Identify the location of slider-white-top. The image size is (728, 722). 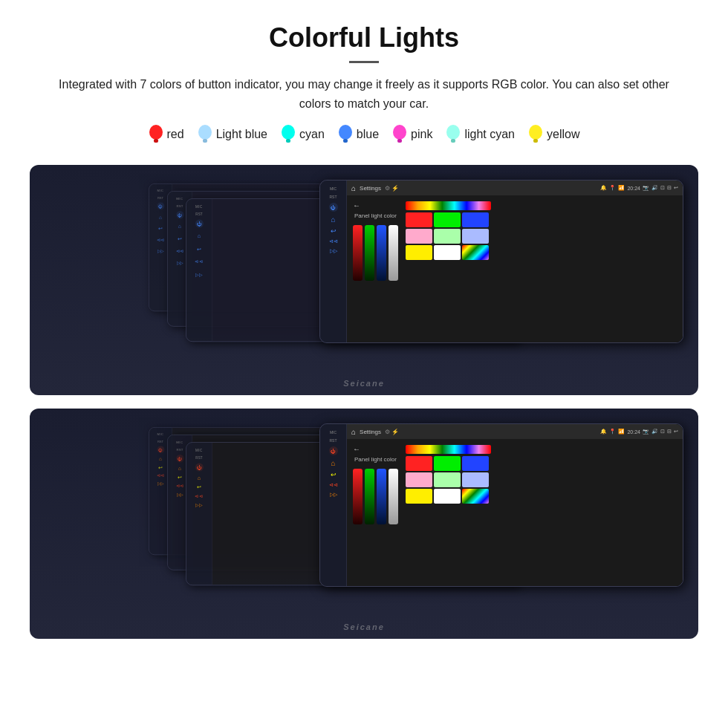
(394, 253).